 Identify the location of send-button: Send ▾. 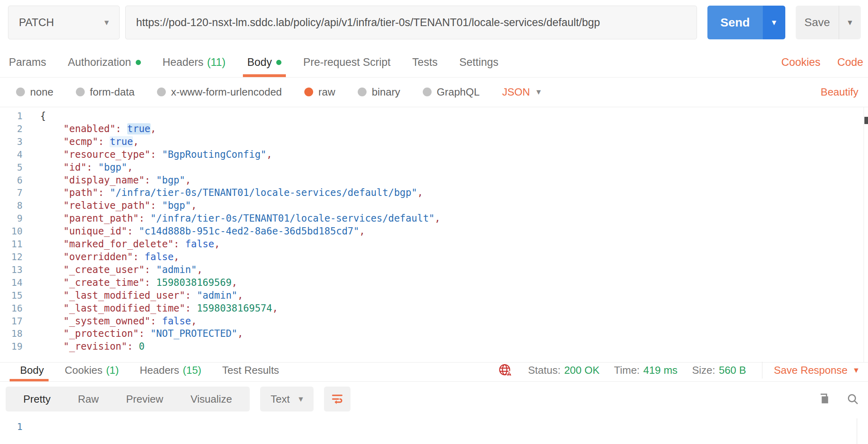
(746, 22).